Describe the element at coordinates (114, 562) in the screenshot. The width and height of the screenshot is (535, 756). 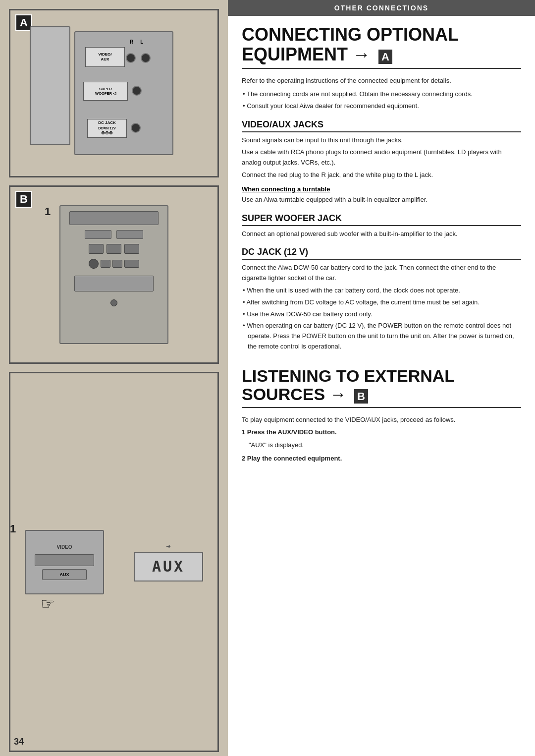
I see `diagram-c-wrap: 1 VIDEO AUX ☞ ➜ AUX` at that location.